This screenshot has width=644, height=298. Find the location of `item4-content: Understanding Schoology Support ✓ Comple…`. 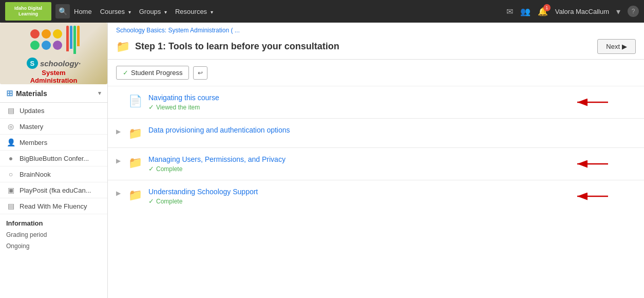

item4-content: Understanding Schoology Support ✓ Comple… is located at coordinates (392, 196).